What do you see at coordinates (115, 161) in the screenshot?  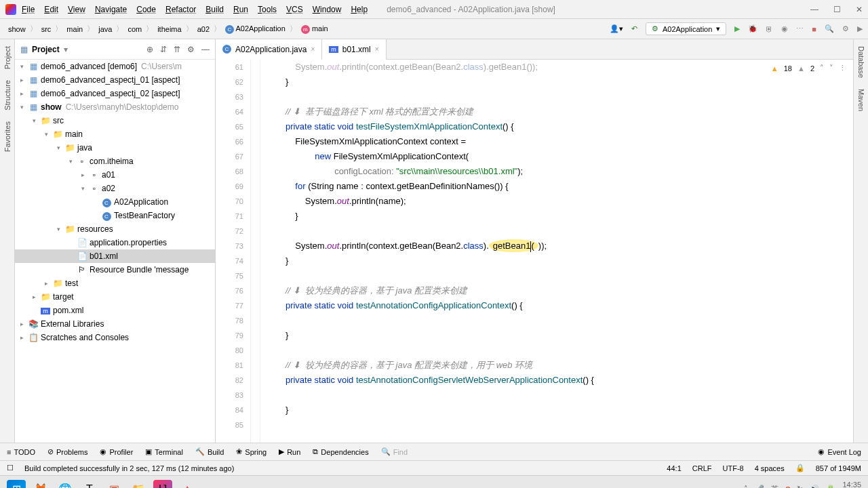 I see `tree-item: ▾▫com.itheima` at bounding box center [115, 161].